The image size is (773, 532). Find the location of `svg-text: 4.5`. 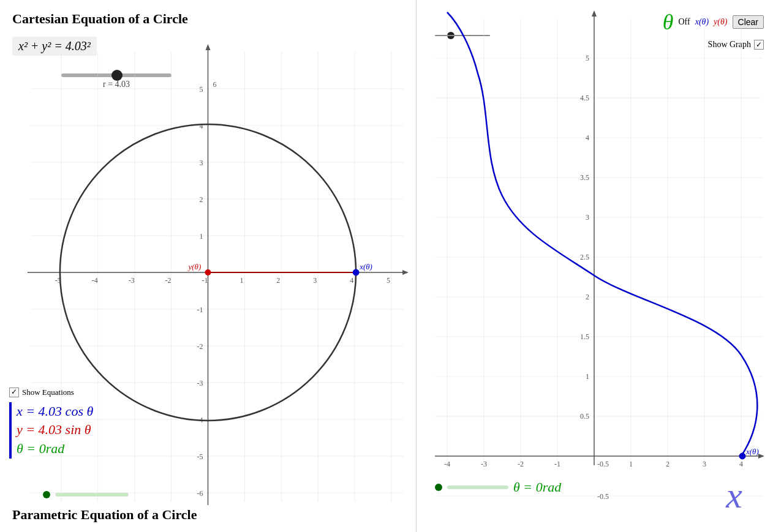

svg-text: 4.5 is located at coordinates (584, 98).